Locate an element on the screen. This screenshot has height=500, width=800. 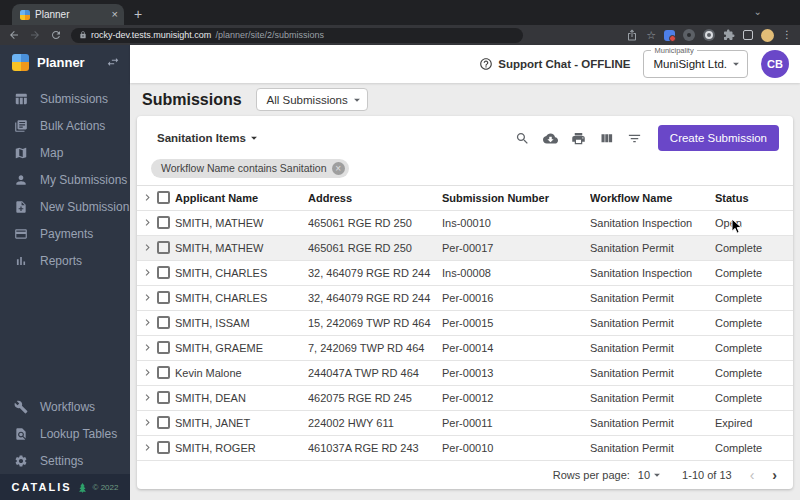
sidebar-item-lookup-tables: Lookup Tables is located at coordinates (65, 434).